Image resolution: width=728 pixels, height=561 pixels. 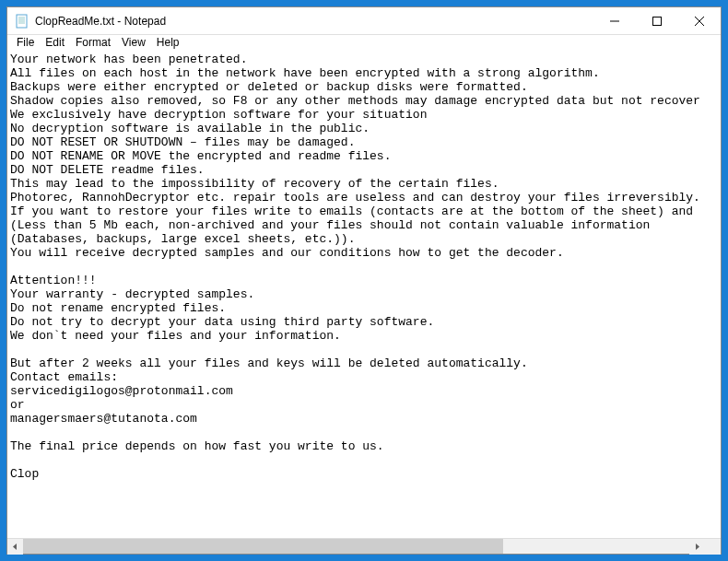 I want to click on titlebar: ClopReadMe.txt - Notepad, so click(x=364, y=21).